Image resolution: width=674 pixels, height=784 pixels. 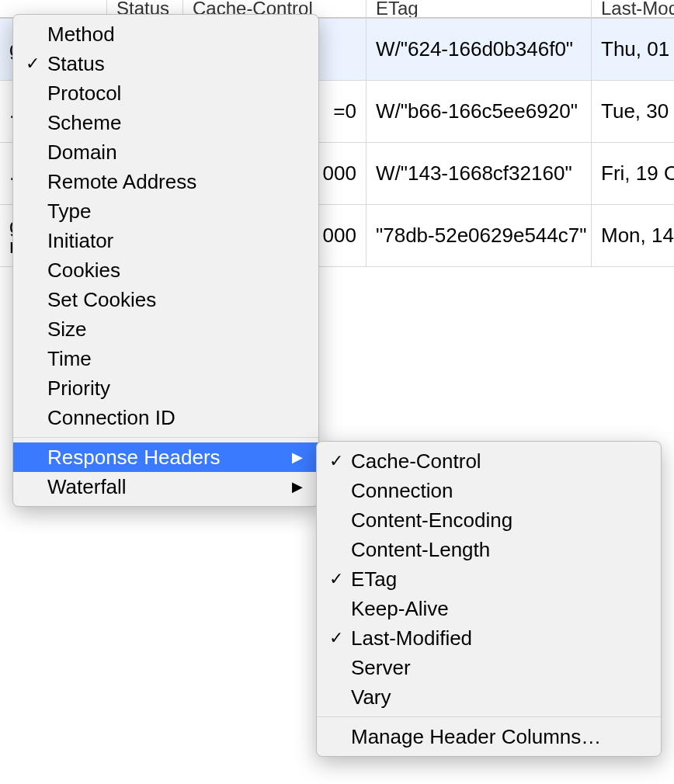 I want to click on submenu-response-headers: Response Headers▶, so click(x=166, y=457).